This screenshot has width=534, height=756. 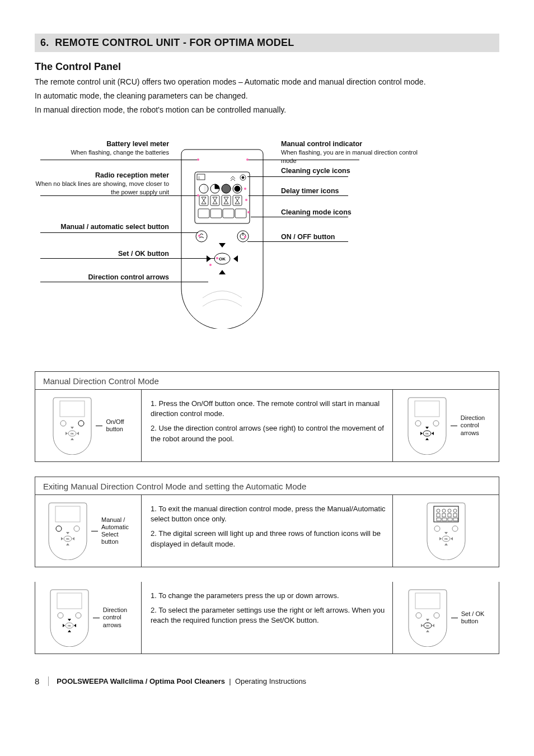 I want to click on footer-product: POOLSWEEPA Wallclima / Optima Pool Clean…, so click(x=141, y=681).